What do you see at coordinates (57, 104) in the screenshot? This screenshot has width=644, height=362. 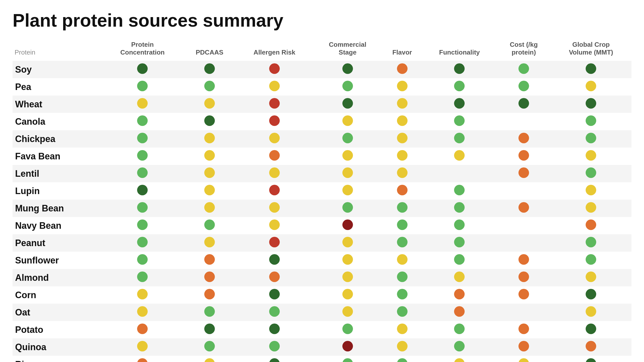 I see `protein-name: Wheat` at bounding box center [57, 104].